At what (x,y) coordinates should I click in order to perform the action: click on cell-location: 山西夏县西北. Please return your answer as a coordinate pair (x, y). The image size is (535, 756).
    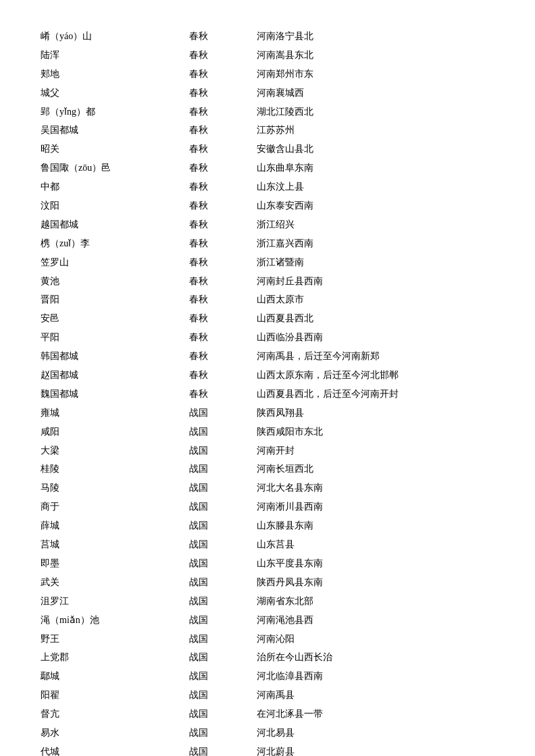
    Looking at the image, I should click on (376, 319).